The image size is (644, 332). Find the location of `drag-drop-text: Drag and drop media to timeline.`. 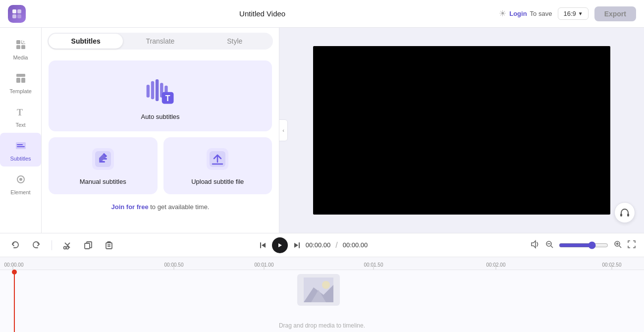

drag-drop-text: Drag and drop media to timeline. is located at coordinates (322, 326).